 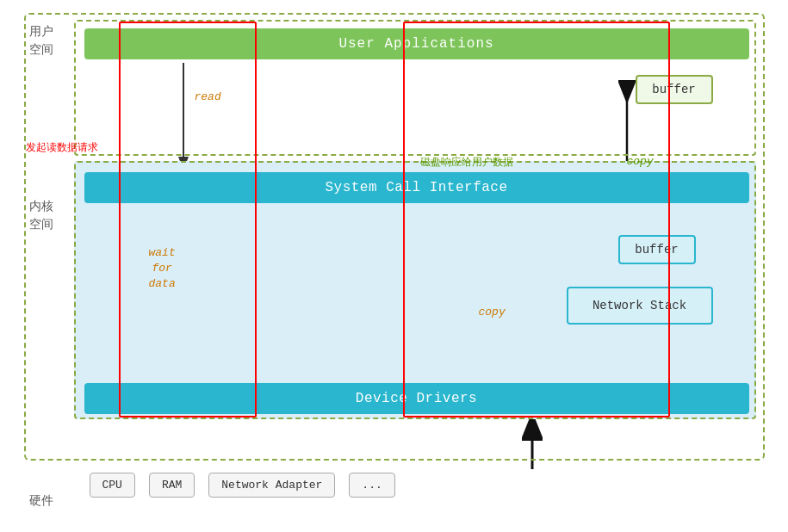 I want to click on user-applications-bar: User Applications, so click(x=417, y=44).